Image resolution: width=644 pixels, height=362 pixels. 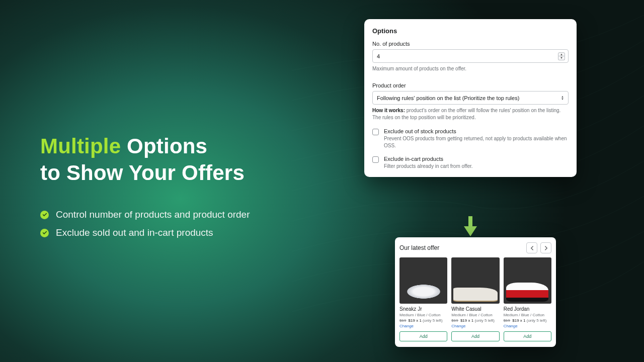 I want to click on carousel-prev-button, so click(x=532, y=248).